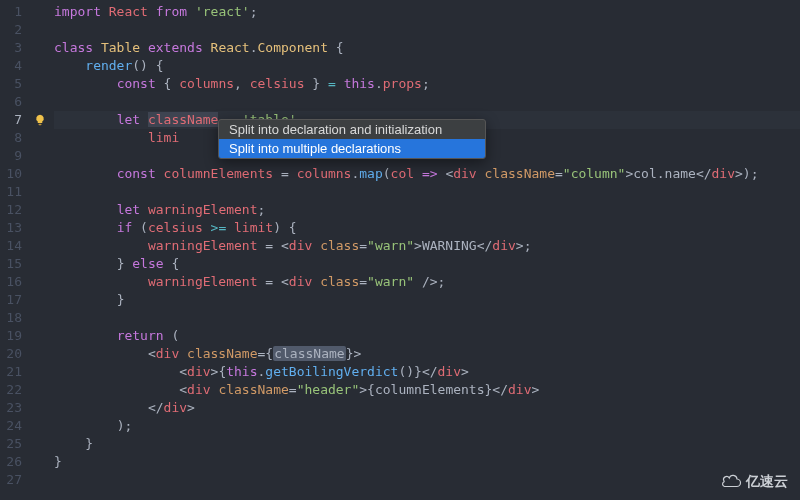  Describe the element at coordinates (14, 138) in the screenshot. I see `line-number: 8` at that location.